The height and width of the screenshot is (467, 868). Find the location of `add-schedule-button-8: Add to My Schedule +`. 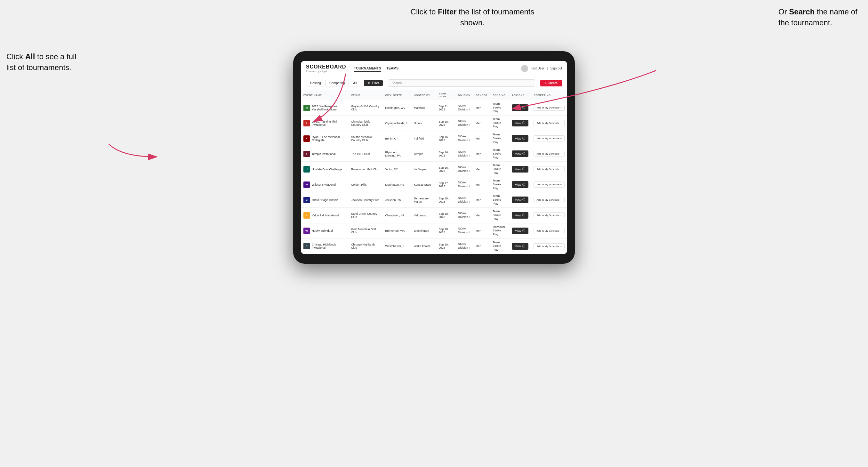

add-schedule-button-8: Add to My Schedule + is located at coordinates (549, 231).